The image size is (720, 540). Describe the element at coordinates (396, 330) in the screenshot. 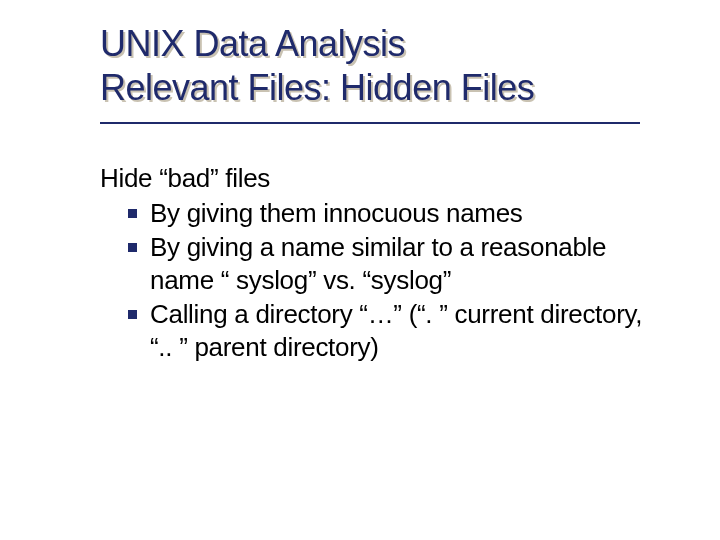

I see `bullet-text: Calling a directory “…” (“. ” current di…` at that location.